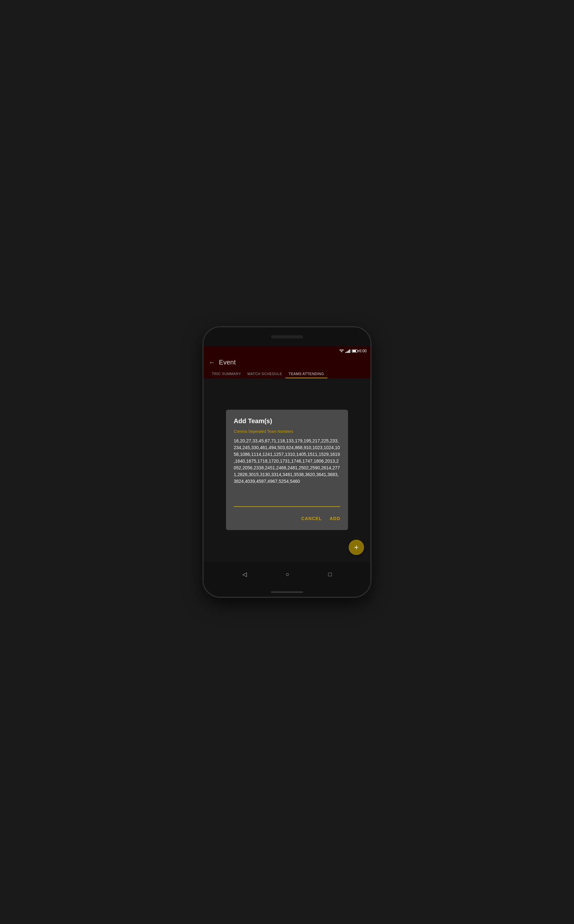  What do you see at coordinates (353, 351) in the screenshot?
I see `status-icons: 6:00` at bounding box center [353, 351].